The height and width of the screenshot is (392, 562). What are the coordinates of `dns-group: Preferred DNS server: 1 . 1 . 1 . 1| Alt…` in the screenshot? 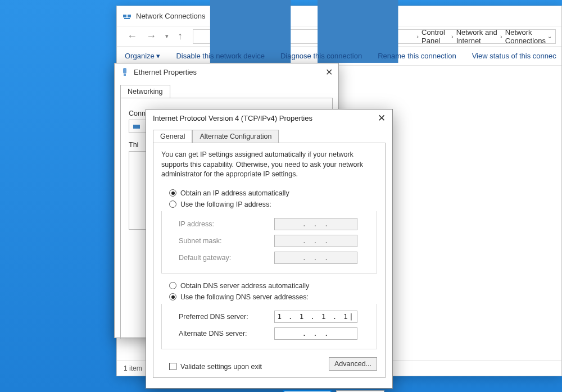 It's located at (269, 327).